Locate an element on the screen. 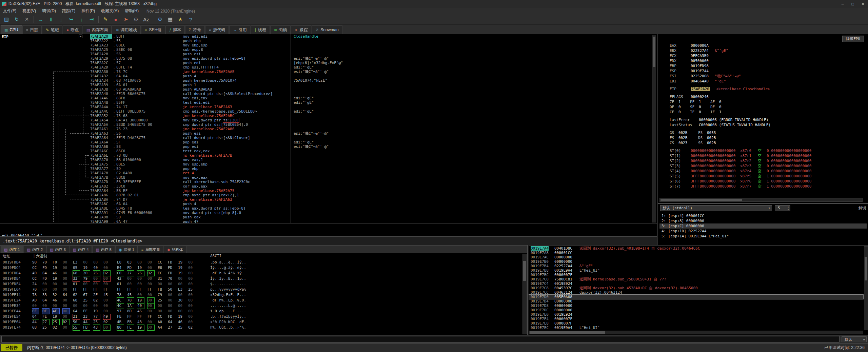  argument-row: 4: [esp+10] 022527A4 is located at coordinates (763, 231).